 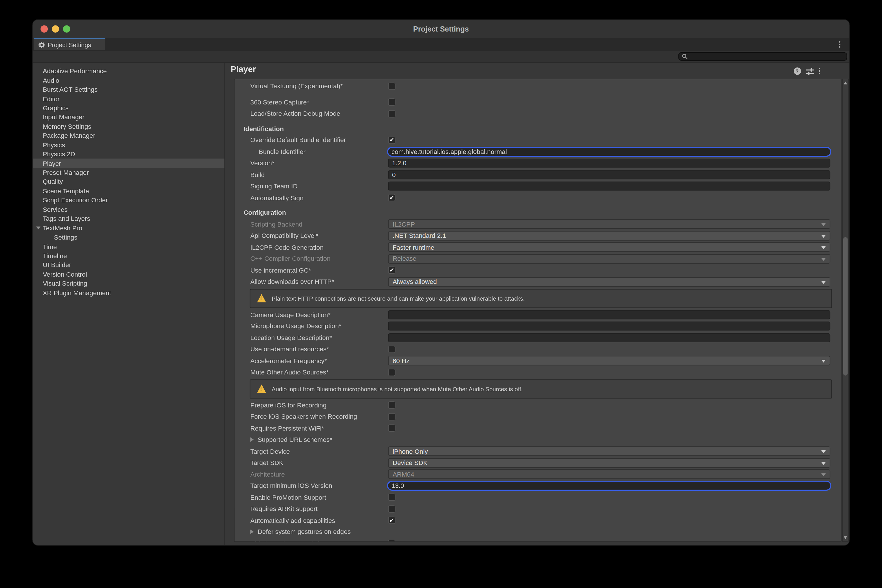 I want to click on sidebar-item-graphics: Graphics, so click(x=128, y=108).